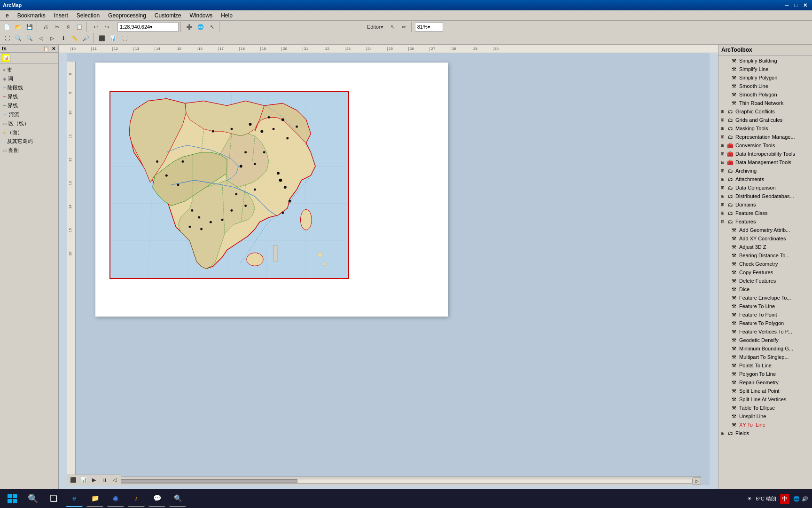  I want to click on layer-coastline: ─ 陆段线, so click(29, 87).